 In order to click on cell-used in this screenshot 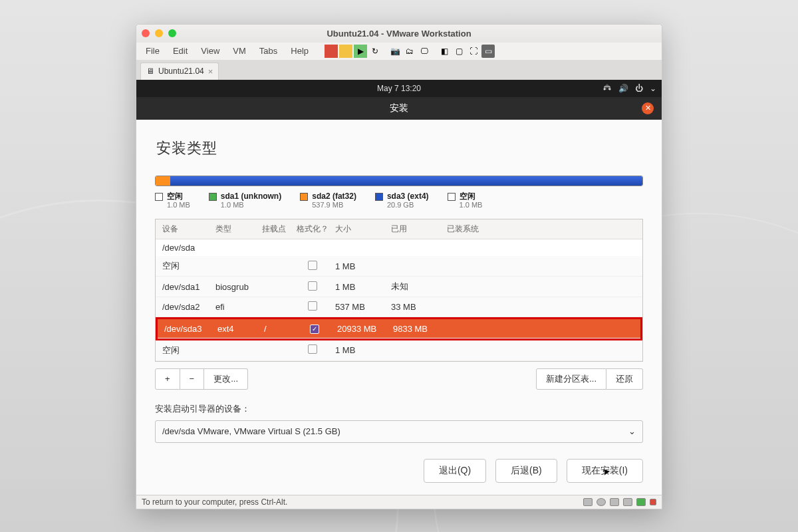, I will do `click(416, 350)`.